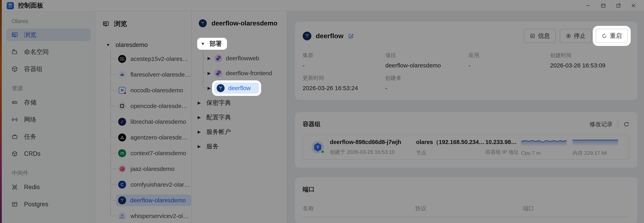 The width and height of the screenshot is (644, 223). What do you see at coordinates (122, 169) in the screenshot?
I see `jaaz-app-icon` at bounding box center [122, 169].